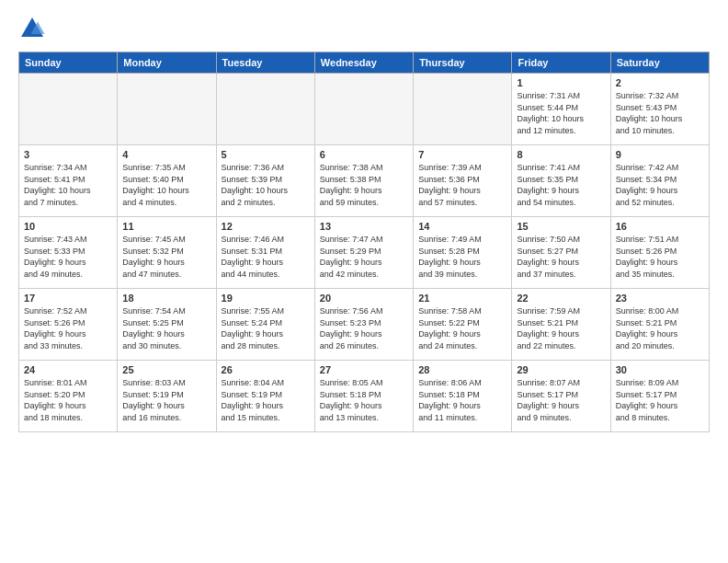 The image size is (728, 563). I want to click on calendar-cell: 18Sunrise: 7:54 AM Sunset: 5:25 PM Dayli…, so click(167, 325).